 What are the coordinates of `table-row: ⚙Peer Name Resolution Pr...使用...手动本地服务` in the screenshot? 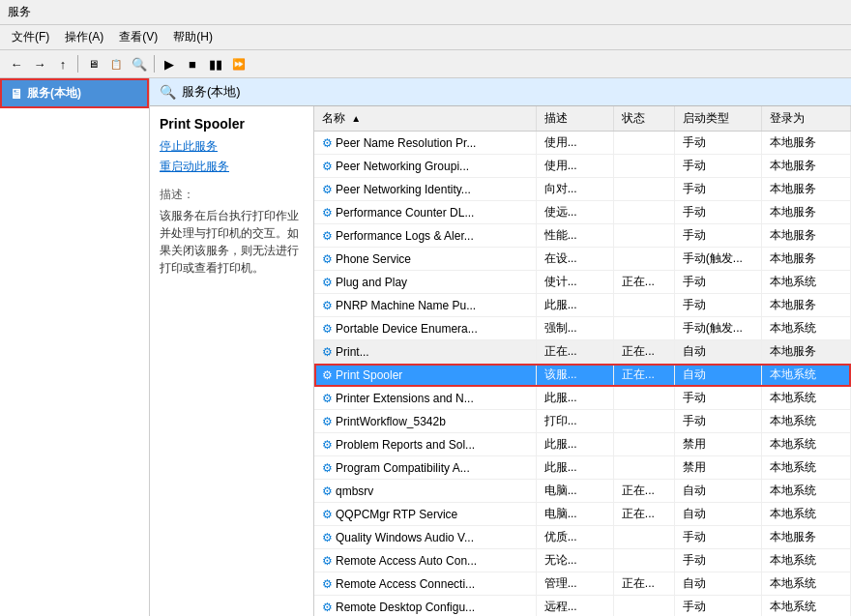 It's located at (582, 143).